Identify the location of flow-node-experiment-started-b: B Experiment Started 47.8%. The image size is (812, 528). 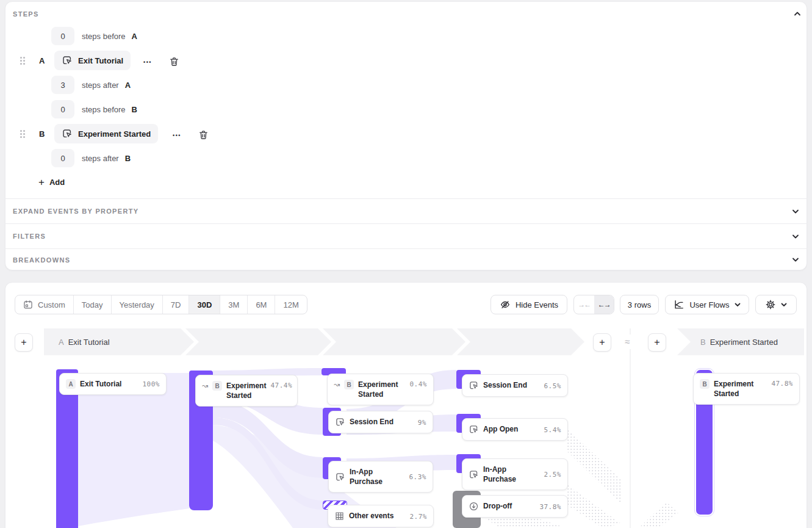
(747, 389).